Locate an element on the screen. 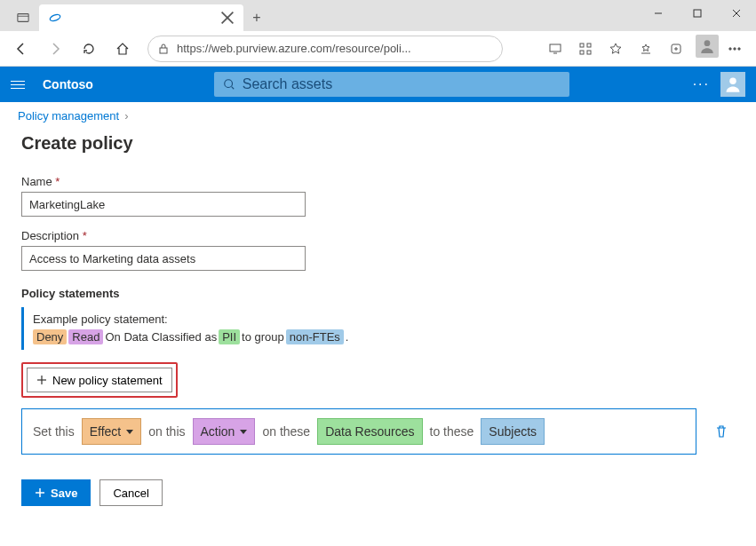 The width and height of the screenshot is (756, 546). save-label: Save is located at coordinates (64, 494).